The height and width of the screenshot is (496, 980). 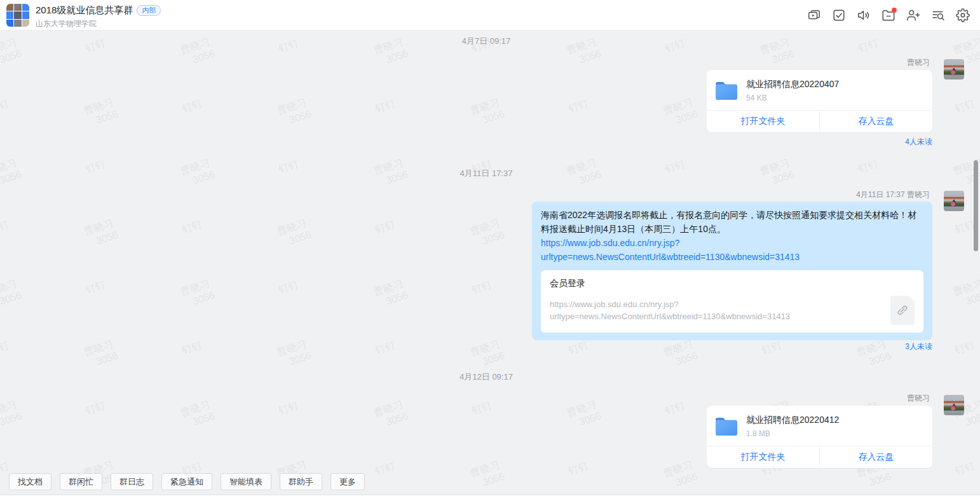 I want to click on group-subtitle: 山东大学物理学院, so click(x=98, y=24).